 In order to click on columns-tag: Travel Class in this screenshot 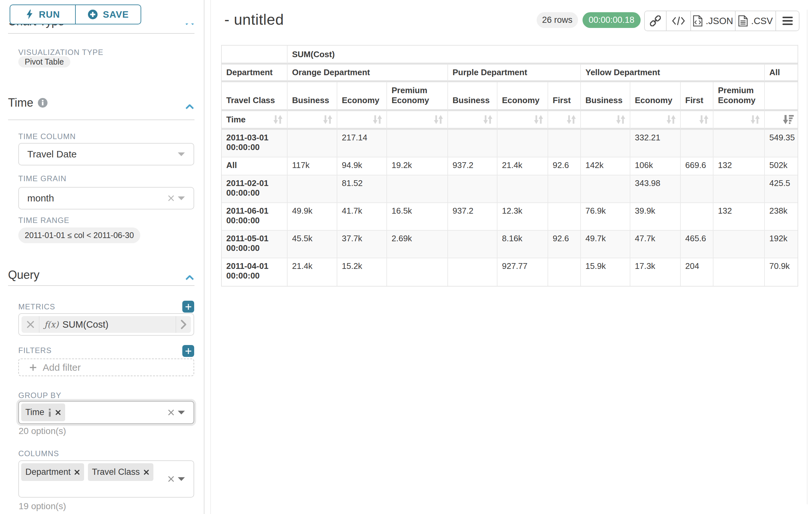, I will do `click(121, 472)`.